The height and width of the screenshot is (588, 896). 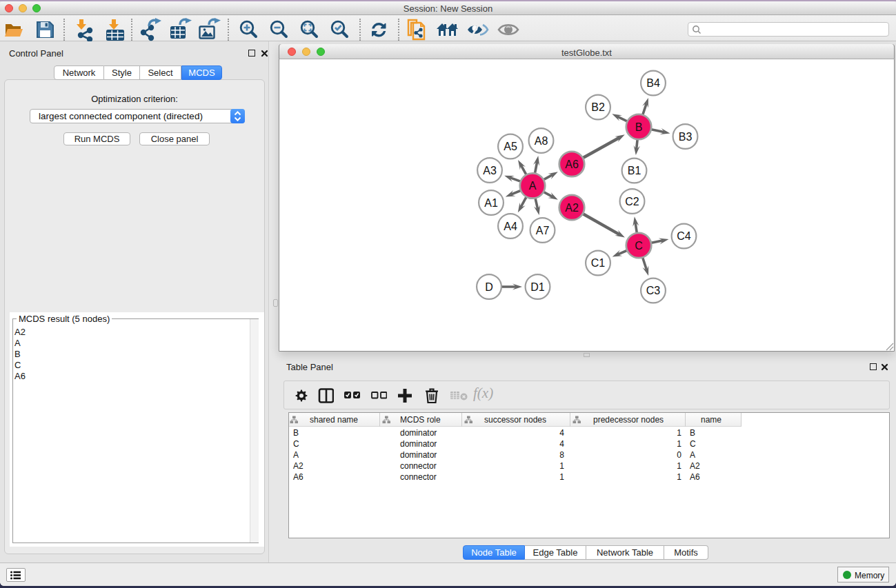 What do you see at coordinates (491, 203) in the screenshot?
I see `svg-text: A1` at bounding box center [491, 203].